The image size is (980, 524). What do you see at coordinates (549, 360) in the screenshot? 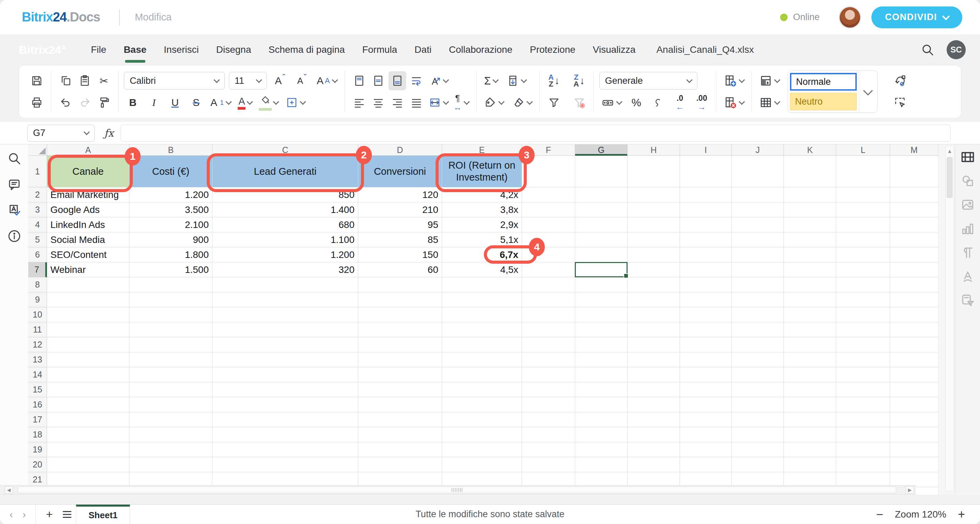
I see `cell-F13` at bounding box center [549, 360].